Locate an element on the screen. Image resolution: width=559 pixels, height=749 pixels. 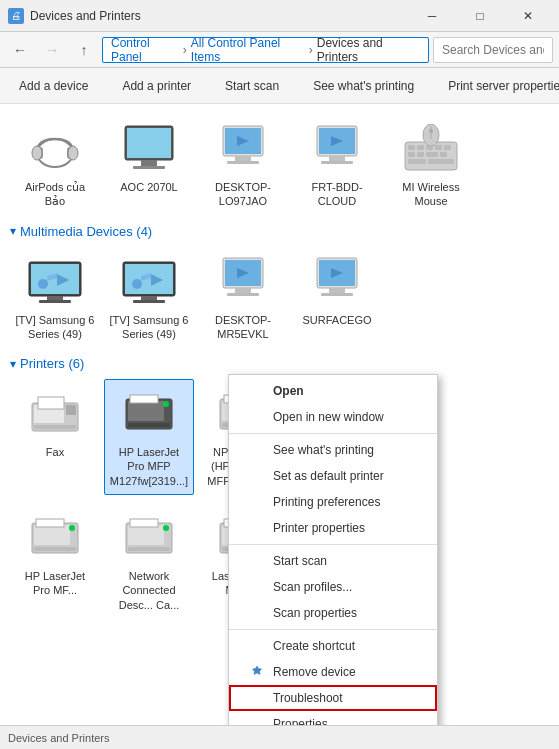
ctx-start-scan: Start scan is located at coordinates (333, 561).